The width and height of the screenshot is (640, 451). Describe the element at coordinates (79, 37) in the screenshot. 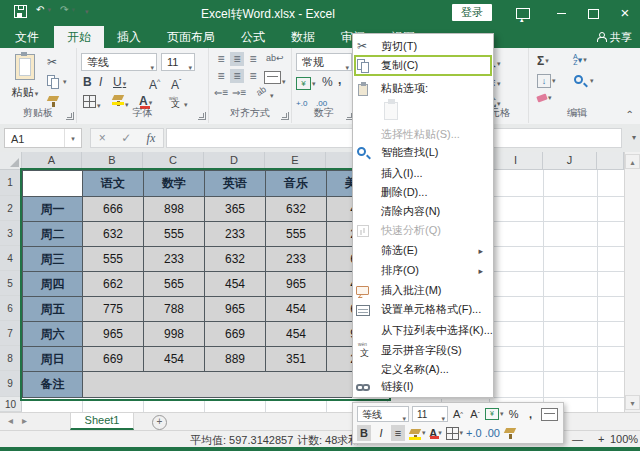

I see `tab-开始: 开始` at that location.